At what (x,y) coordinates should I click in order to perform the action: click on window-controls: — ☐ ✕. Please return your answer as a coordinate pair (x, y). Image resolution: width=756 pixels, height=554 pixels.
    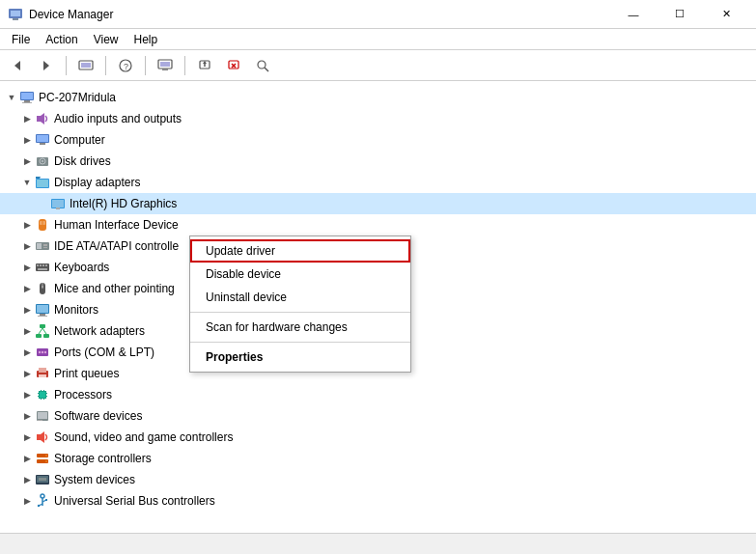
    Looking at the image, I should click on (680, 14).